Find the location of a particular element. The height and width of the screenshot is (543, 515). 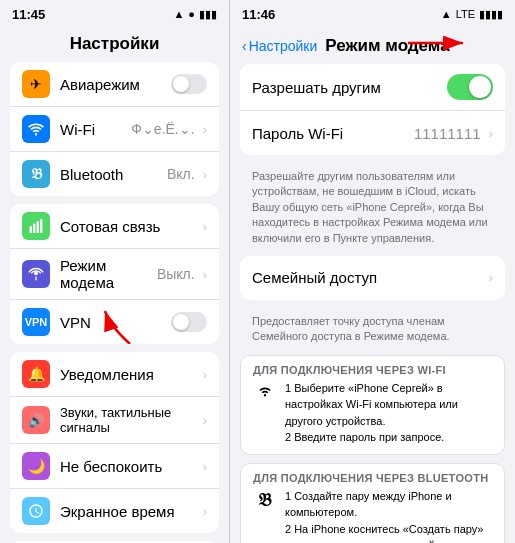

toggle-knob is located at coordinates (480, 87).